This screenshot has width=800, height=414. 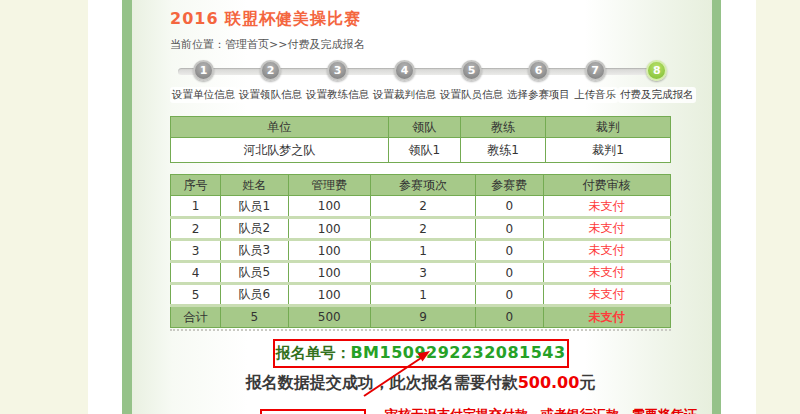 I want to click on cell-leader: 领队1, so click(x=424, y=150).